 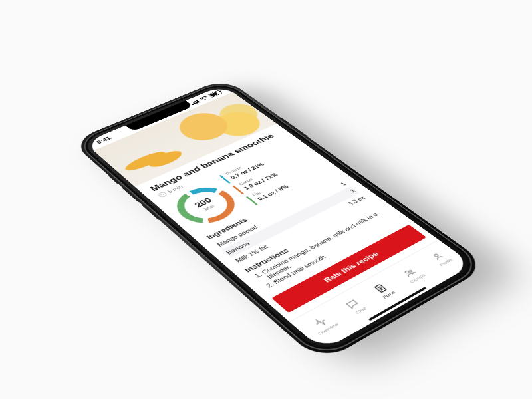 What do you see at coordinates (441, 259) in the screenshot?
I see `tab-profile: Profile` at bounding box center [441, 259].